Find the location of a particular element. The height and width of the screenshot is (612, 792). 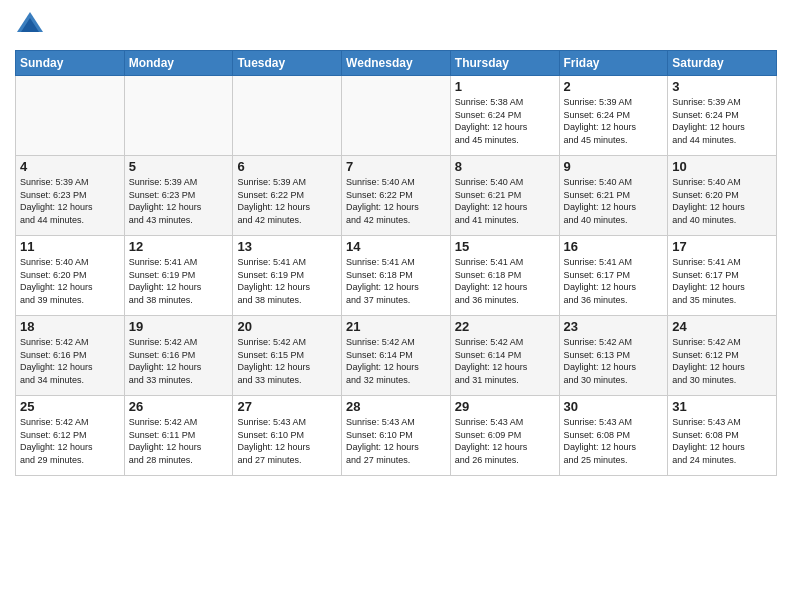

day-number: 9 is located at coordinates (614, 166).